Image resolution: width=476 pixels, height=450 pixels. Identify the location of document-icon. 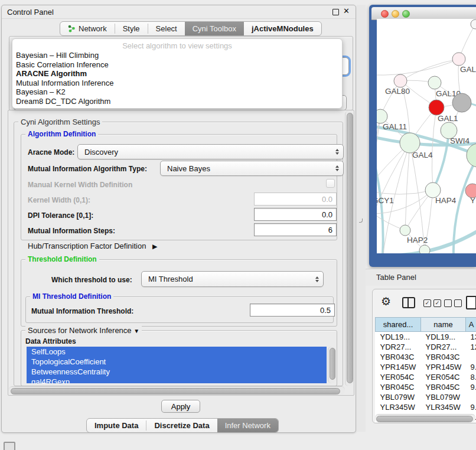
(471, 302).